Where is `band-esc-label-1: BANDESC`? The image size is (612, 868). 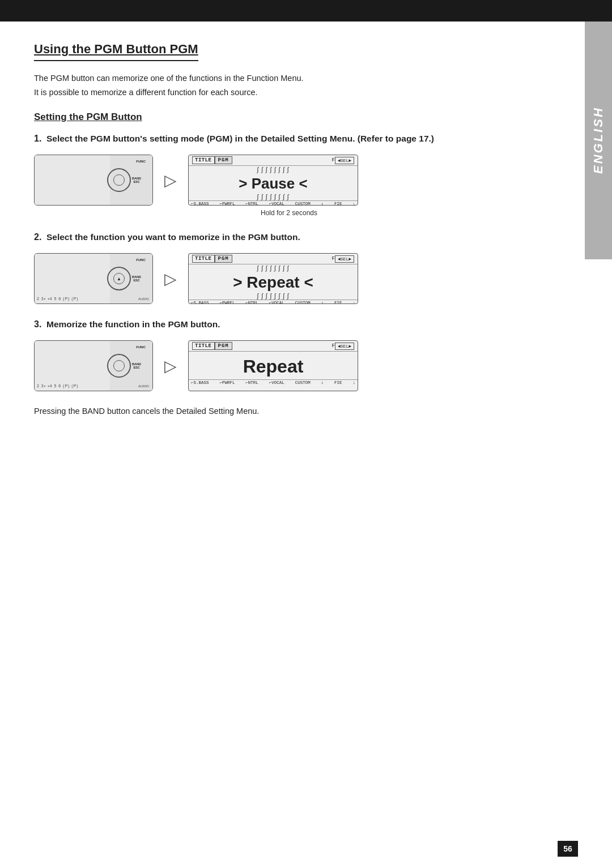
band-esc-label-1: BANDESC is located at coordinates (137, 180).